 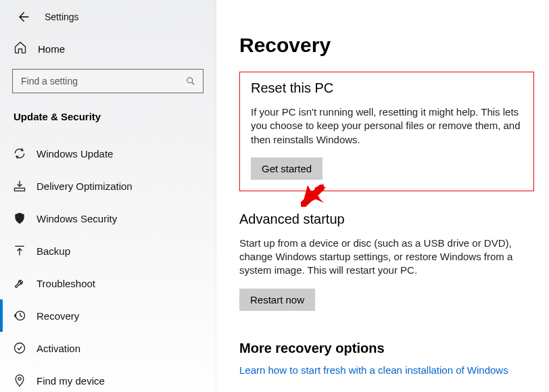 What do you see at coordinates (108, 283) in the screenshot?
I see `sidebar-item-troubleshoot: Troubleshoot` at bounding box center [108, 283].